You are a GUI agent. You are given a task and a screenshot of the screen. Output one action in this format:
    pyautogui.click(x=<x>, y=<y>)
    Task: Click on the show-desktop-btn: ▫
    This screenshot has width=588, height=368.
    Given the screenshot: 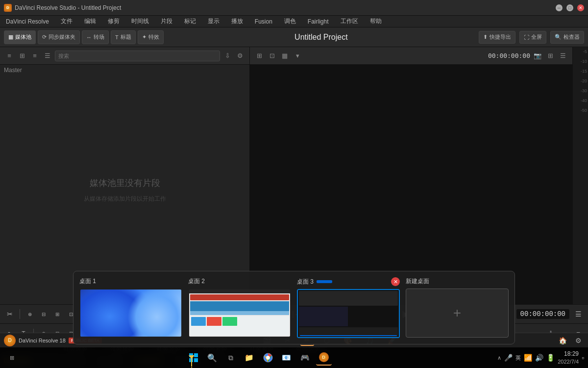 What is the action you would take?
    pyautogui.click(x=583, y=358)
    